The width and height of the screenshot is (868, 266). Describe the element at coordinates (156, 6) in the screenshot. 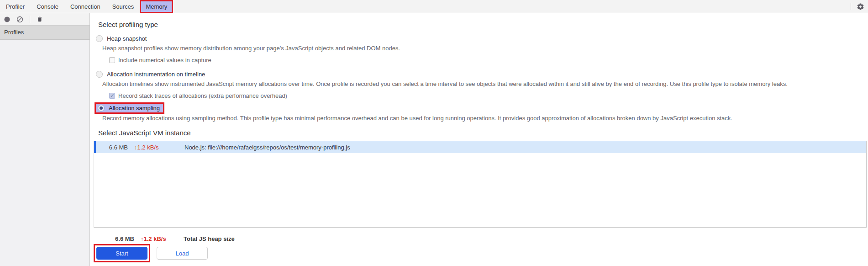

I see `annotation-box-memory-tab: Memory` at that location.